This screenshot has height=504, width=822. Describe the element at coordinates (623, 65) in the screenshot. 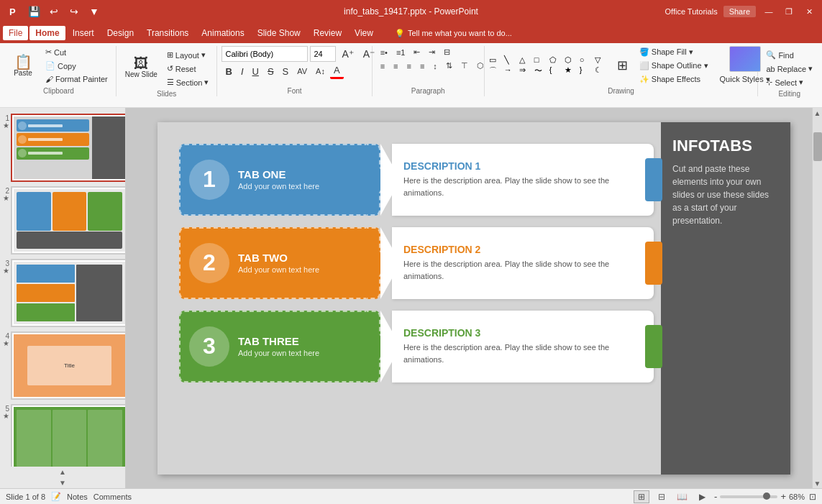

I see `arrange-button: ⊞` at that location.